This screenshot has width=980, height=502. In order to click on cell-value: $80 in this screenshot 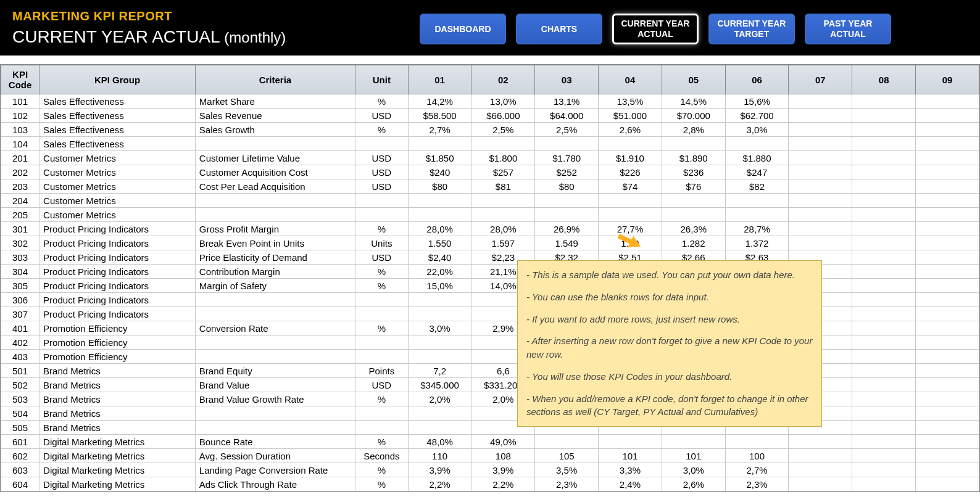, I will do `click(567, 186)`.